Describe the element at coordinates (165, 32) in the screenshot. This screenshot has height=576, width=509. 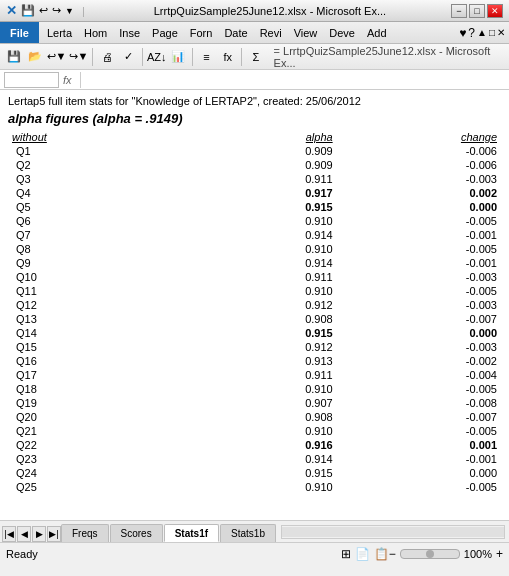
I see `menu-page: Page` at that location.